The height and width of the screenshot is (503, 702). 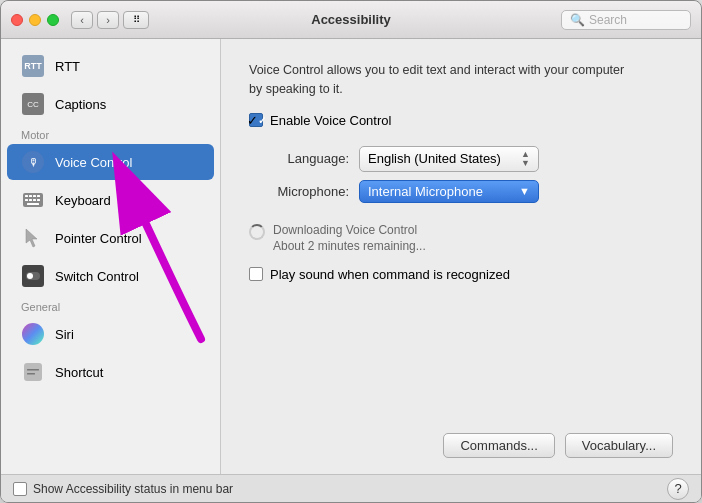 I want to click on enable-voice-control-checkbox: ✓, so click(x=256, y=120).